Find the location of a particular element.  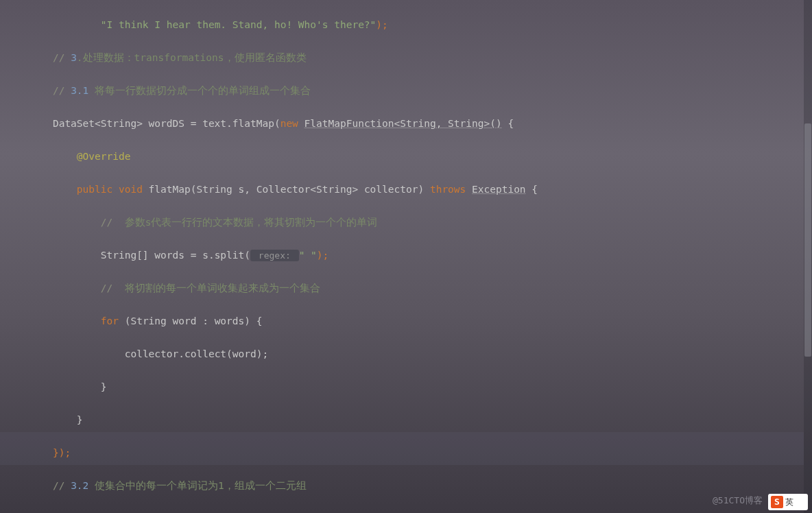

annotation: @Override is located at coordinates (104, 156).